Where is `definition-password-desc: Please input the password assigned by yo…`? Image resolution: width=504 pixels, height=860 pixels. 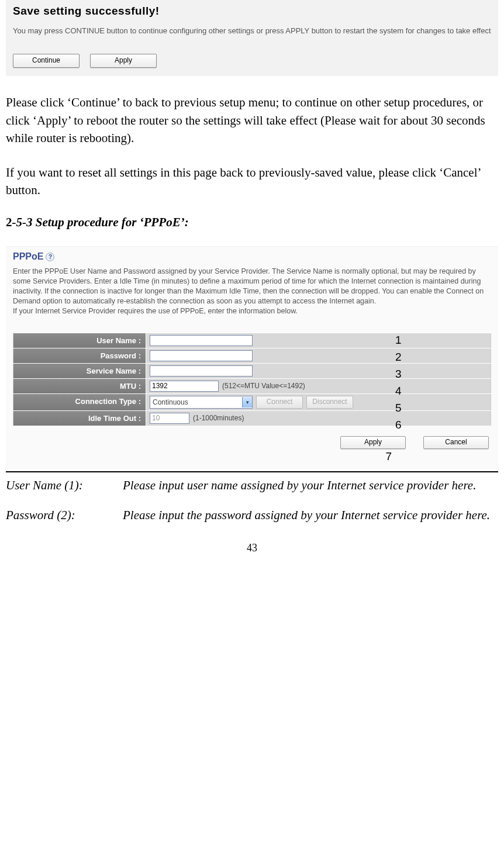
definition-password-desc: Please input the password assigned by yo… is located at coordinates (310, 516).